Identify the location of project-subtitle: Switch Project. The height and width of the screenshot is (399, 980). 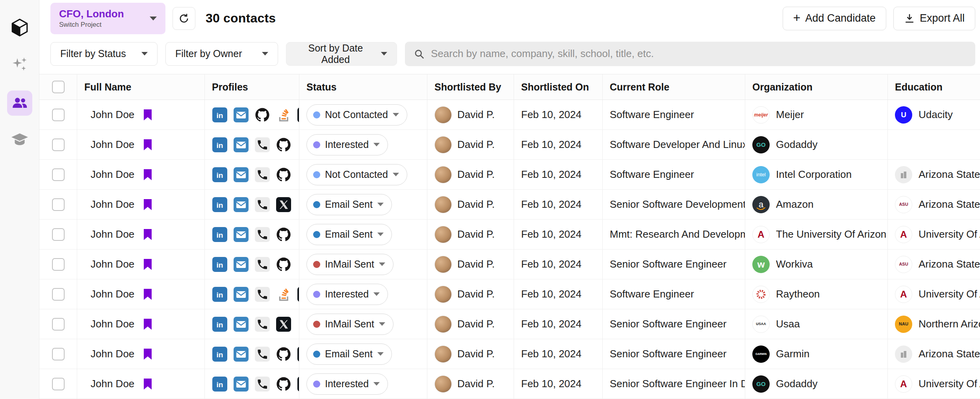
(91, 25).